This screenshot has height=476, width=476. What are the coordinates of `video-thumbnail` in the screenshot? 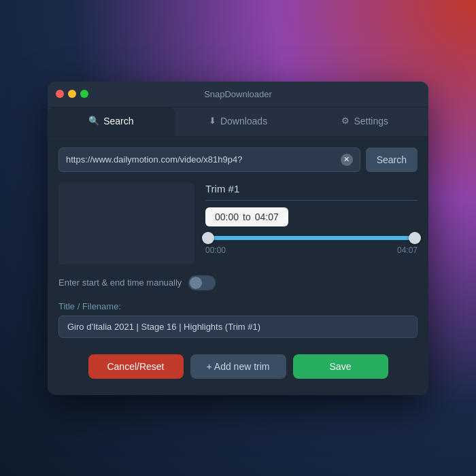 It's located at (126, 224).